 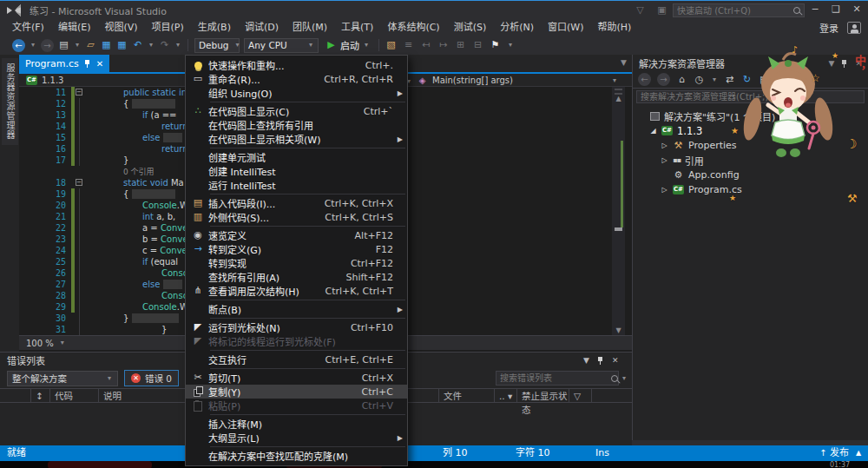 I want to click on new-item-icon: ▤, so click(x=64, y=45).